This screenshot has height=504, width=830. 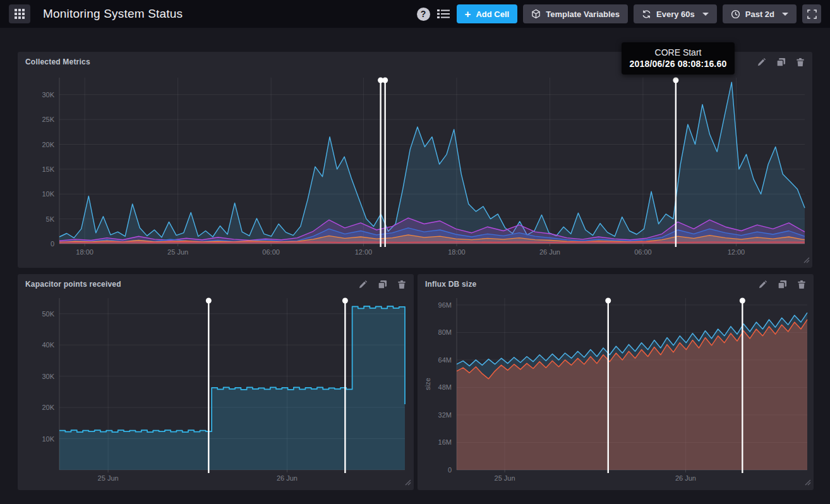 I want to click on y-tick-label: 16M, so click(x=445, y=442).